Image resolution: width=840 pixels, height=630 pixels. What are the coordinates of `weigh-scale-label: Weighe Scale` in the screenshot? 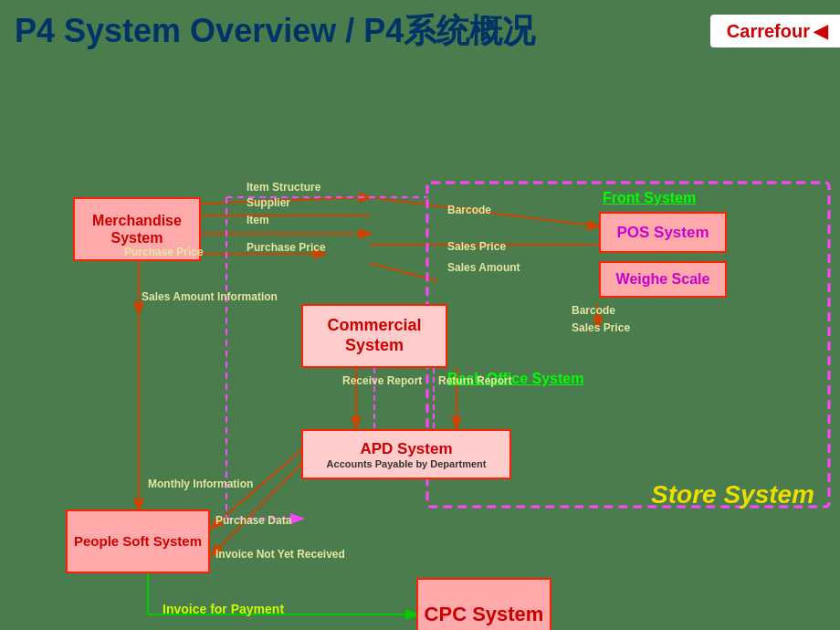 It's located at (663, 279).